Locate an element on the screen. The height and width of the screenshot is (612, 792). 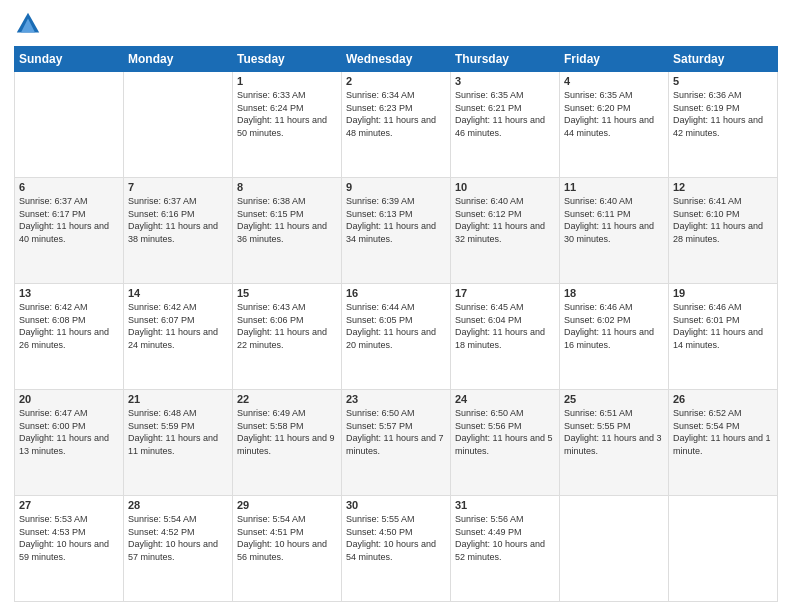
day-info: Sunrise: 6:35 AM Sunset: 6:20 PM Dayligh… is located at coordinates (614, 114).